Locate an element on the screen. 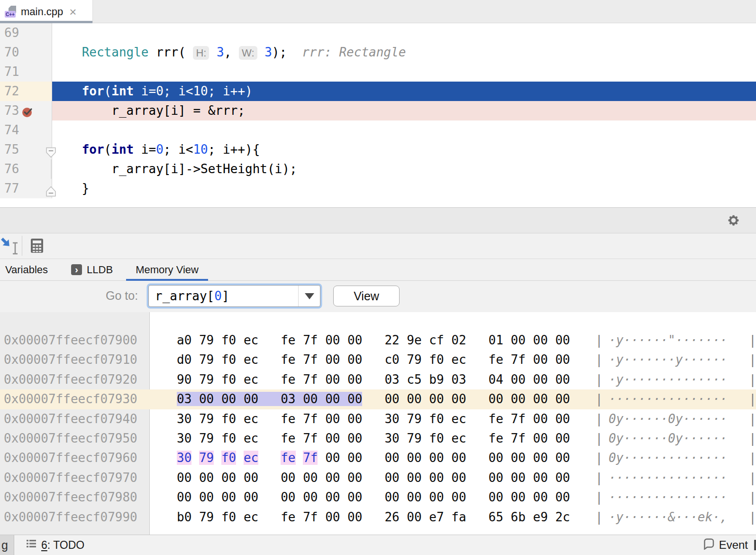 This screenshot has width=756, height=555. memory-byte: e9 is located at coordinates (540, 517).